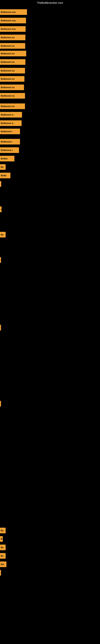 The height and width of the screenshot is (644, 100). I want to click on bar: Bottleneck n, so click(9, 150).